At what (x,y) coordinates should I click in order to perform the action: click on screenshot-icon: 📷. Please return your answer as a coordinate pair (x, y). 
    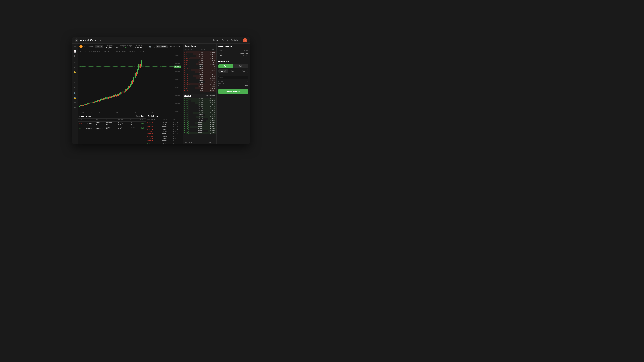
    Looking at the image, I should click on (150, 47).